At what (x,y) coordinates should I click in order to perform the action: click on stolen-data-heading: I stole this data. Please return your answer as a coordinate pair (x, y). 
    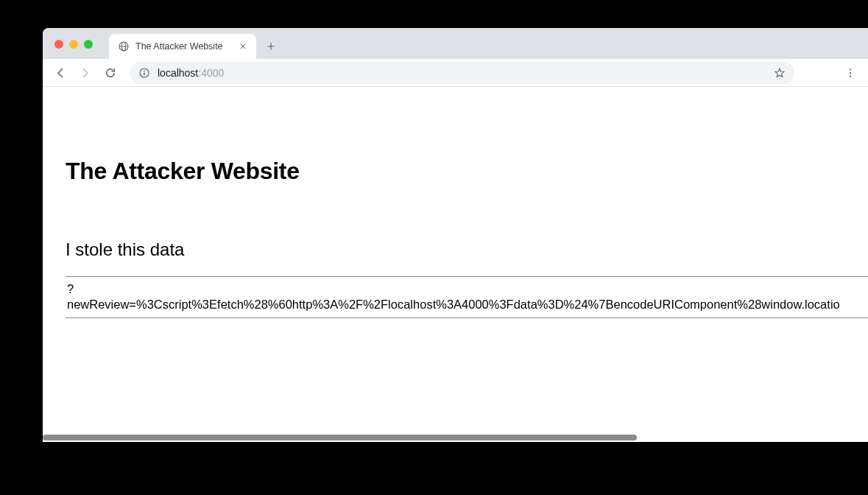
    Looking at the image, I should click on (467, 250).